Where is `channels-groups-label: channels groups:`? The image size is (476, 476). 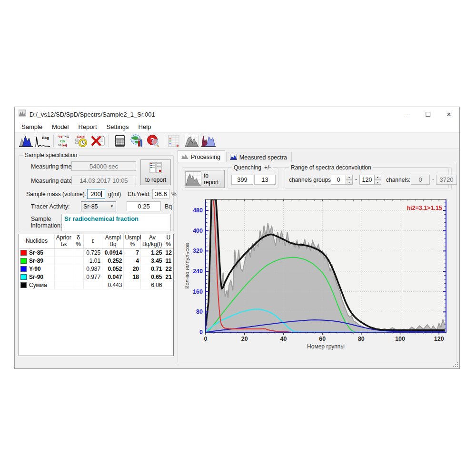
channels-groups-label: channels groups: is located at coordinates (310, 180).